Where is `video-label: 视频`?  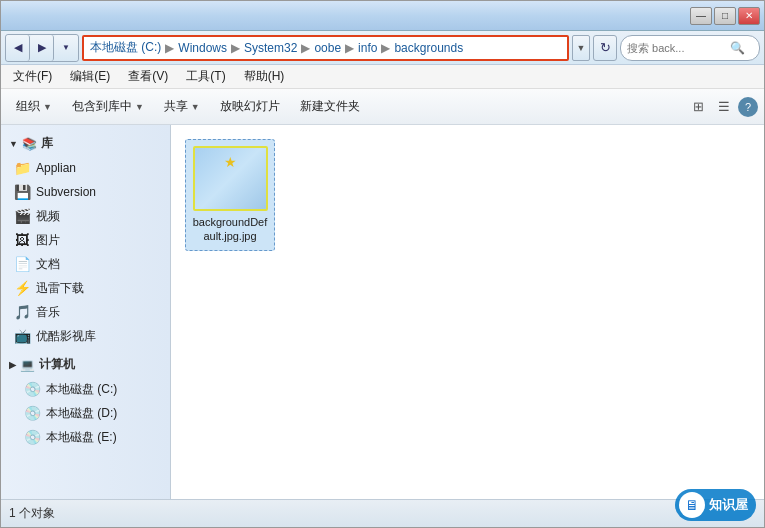 video-label: 视频 is located at coordinates (48, 216).